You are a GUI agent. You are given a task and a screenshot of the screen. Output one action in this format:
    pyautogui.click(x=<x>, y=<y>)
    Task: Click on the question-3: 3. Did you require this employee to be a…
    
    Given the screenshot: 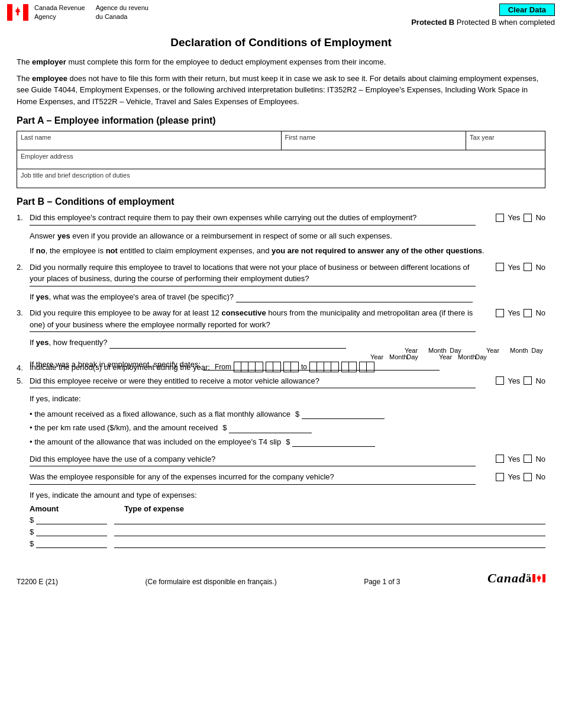 What is the action you would take?
    pyautogui.click(x=281, y=328)
    